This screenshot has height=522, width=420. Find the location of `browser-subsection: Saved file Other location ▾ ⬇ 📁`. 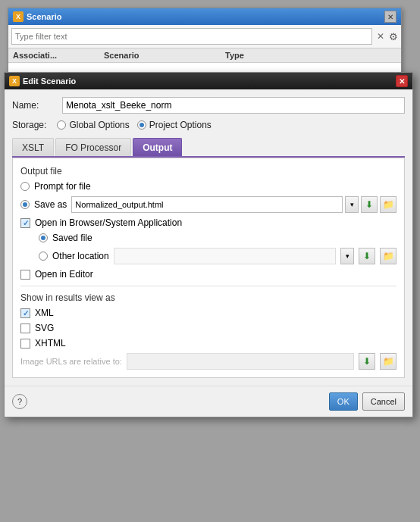

browser-subsection: Saved file Other location ▾ ⬇ 📁 is located at coordinates (208, 248).